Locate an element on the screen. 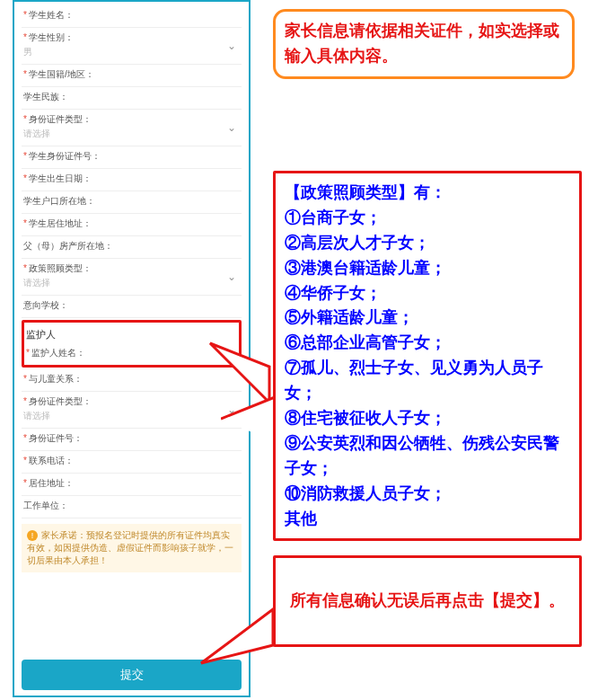 The height and width of the screenshot is (700, 589). label: 父（母）房产所在地： is located at coordinates (68, 246).